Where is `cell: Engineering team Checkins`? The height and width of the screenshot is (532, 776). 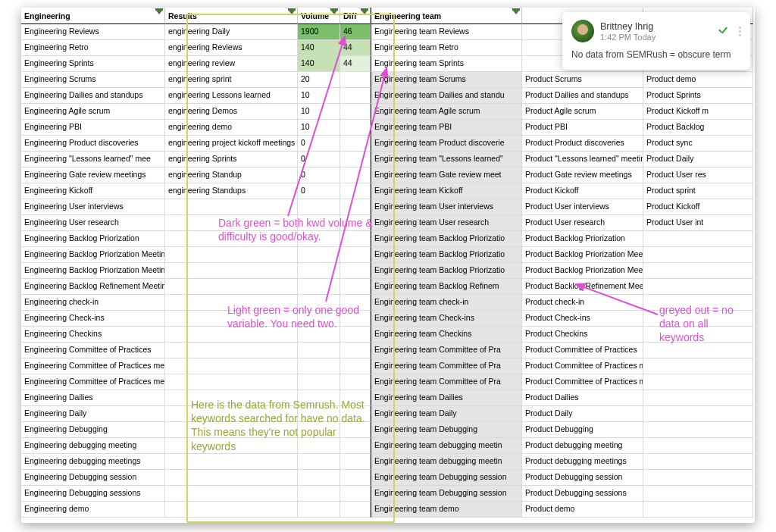 cell: Engineering team Checkins is located at coordinates (446, 335).